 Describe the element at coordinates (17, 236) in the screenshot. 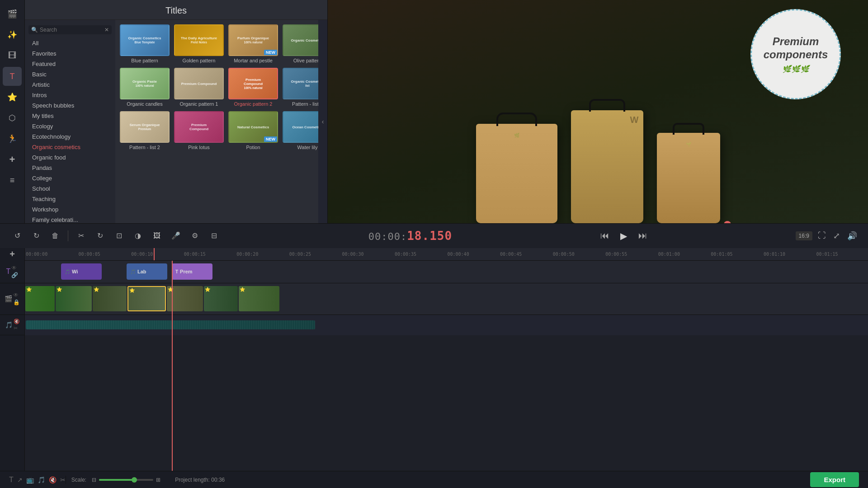

I see `undo-button: ↺` at that location.